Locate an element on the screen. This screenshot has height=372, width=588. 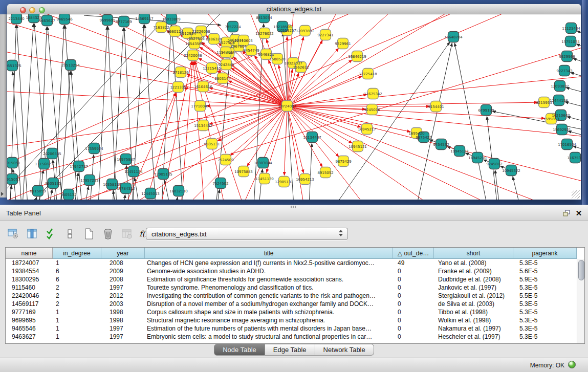
collapsed-panel-strip is located at coordinates (3, 106).